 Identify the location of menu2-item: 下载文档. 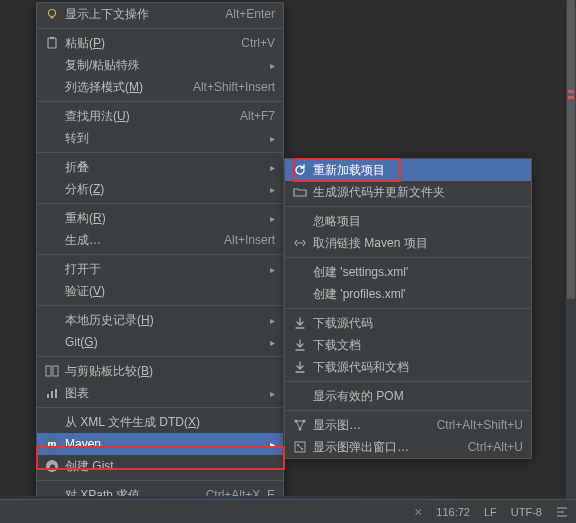
(408, 345).